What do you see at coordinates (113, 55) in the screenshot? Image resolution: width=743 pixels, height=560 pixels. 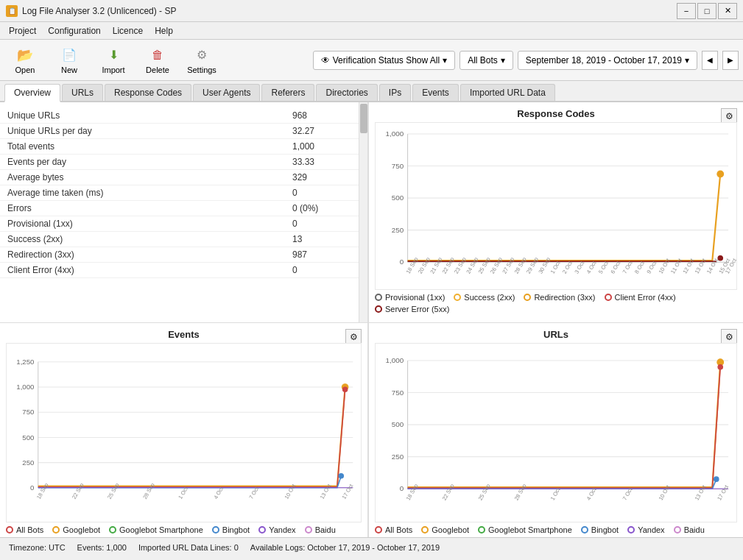 I see `import-icon: ⬇` at bounding box center [113, 55].